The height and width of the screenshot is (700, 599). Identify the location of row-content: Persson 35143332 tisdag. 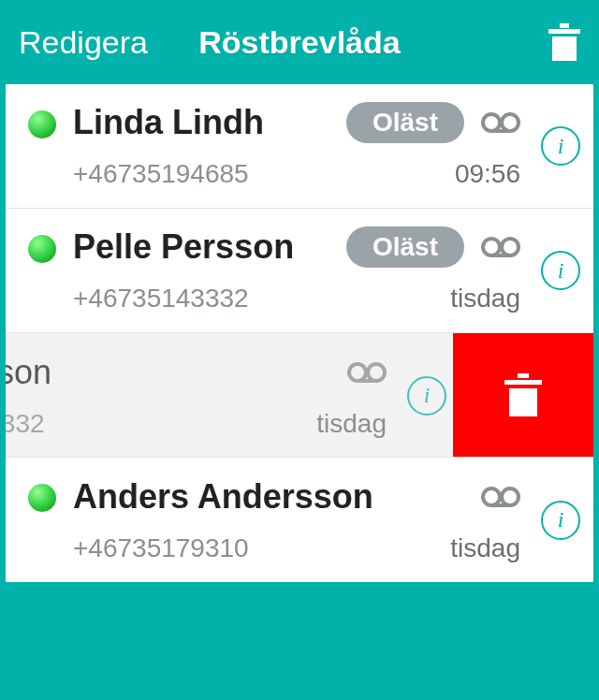
(197, 396).